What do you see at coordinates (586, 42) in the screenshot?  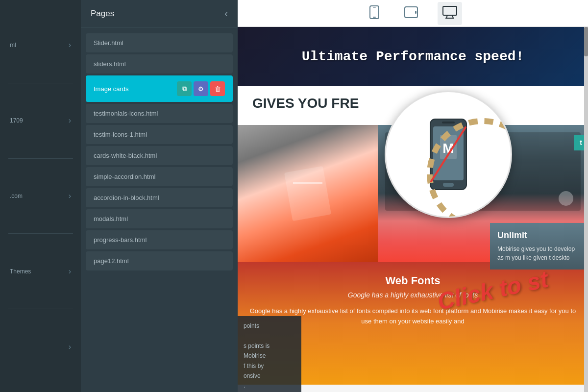 I see `scroll-thumb` at bounding box center [586, 42].